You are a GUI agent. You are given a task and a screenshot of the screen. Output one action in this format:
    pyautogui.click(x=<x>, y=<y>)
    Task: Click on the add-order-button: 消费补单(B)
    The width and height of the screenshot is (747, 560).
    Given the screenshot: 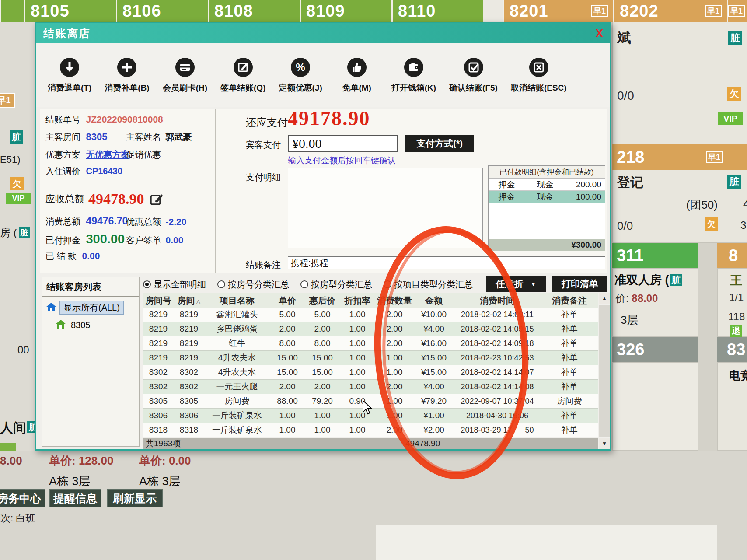 What is the action you would take?
    pyautogui.click(x=127, y=75)
    